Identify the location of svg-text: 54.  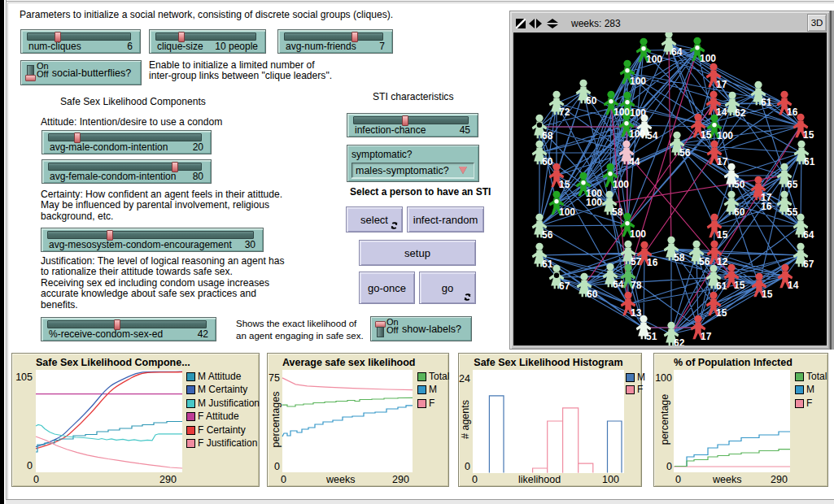
(653, 136).